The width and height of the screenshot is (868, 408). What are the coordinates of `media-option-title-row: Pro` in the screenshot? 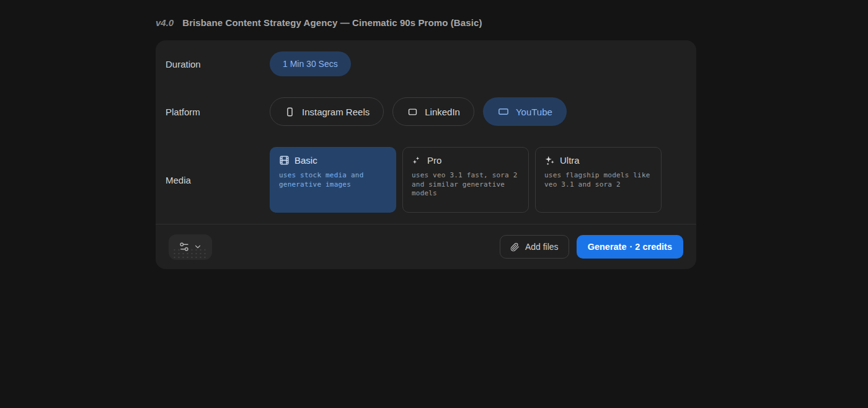 It's located at (466, 160).